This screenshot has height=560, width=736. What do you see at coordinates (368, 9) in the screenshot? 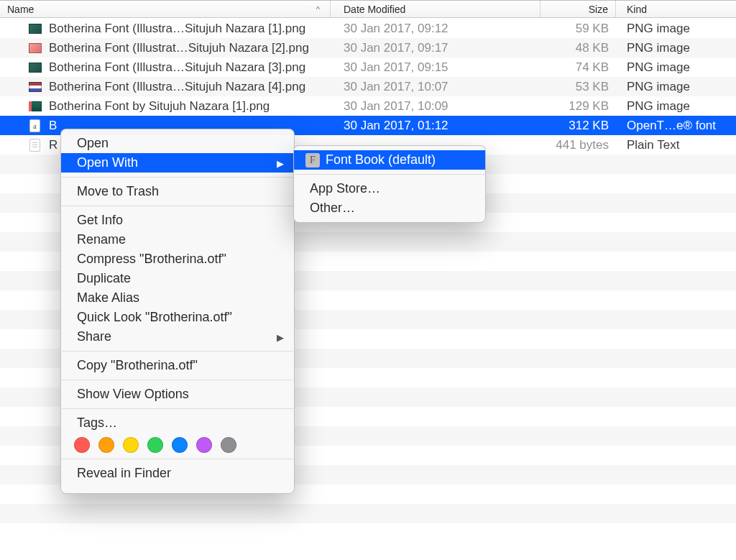
I see `column-header-row: Name ^ Date Modified Size Kind` at bounding box center [368, 9].